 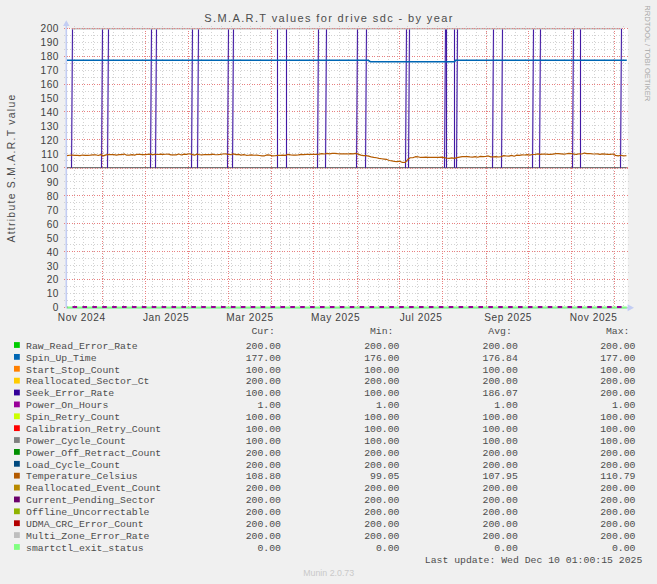 What do you see at coordinates (50, 140) in the screenshot?
I see `svg-text: 120` at bounding box center [50, 140].